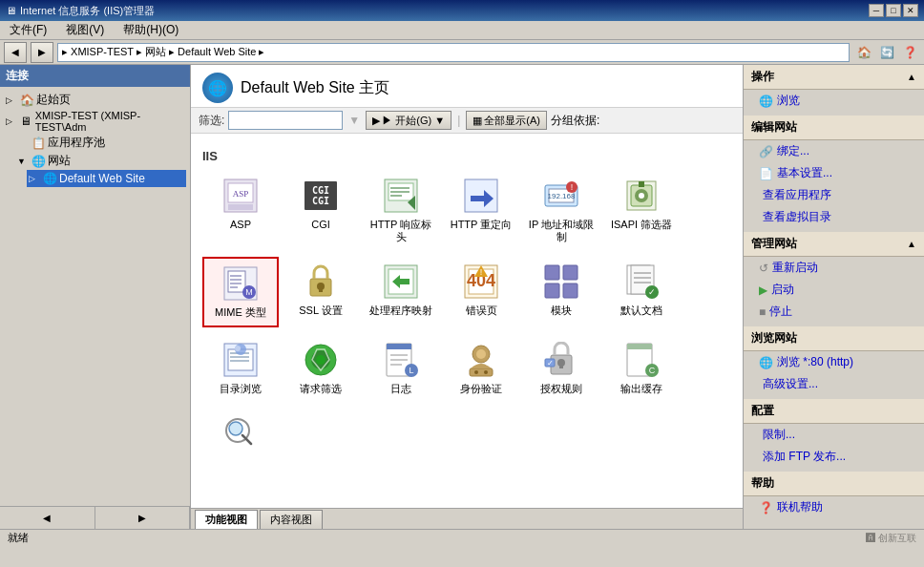 The height and width of the screenshot is (567, 924). Describe the element at coordinates (401, 368) in the screenshot. I see `icon-logging: L 日志` at that location.